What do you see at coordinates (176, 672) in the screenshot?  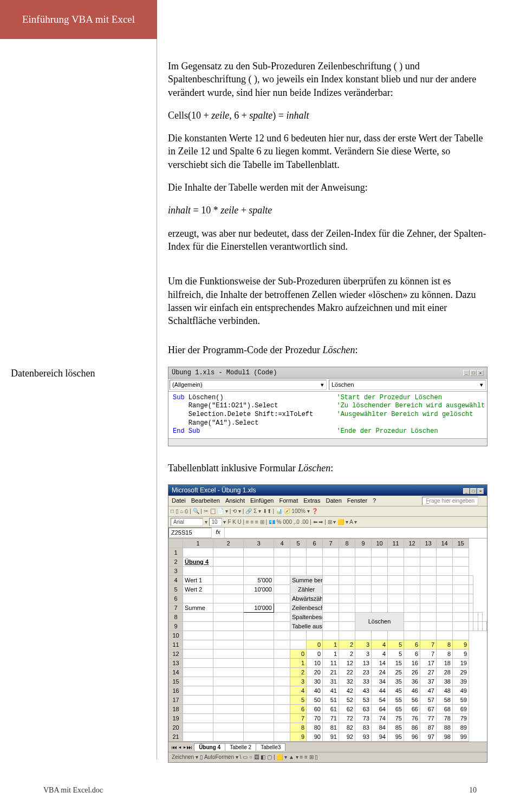 I see `row-header: 14` at bounding box center [176, 672].